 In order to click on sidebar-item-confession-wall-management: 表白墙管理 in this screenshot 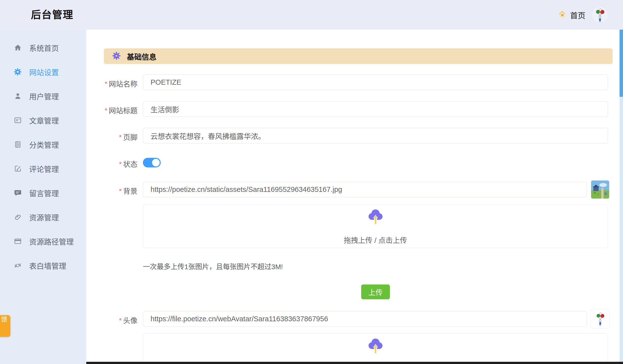, I will do `click(43, 265)`.